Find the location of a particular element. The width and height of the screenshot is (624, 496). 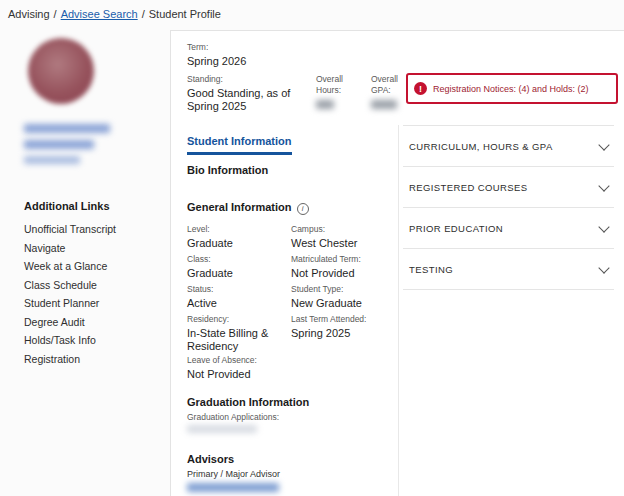

field-label: Campus: is located at coordinates (341, 230).